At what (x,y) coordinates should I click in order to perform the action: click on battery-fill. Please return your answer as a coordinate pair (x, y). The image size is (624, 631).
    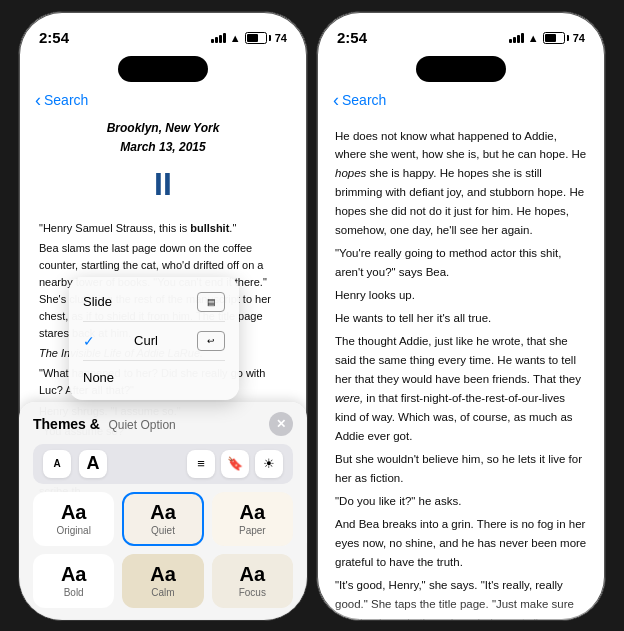
    Looking at the image, I should click on (253, 38).